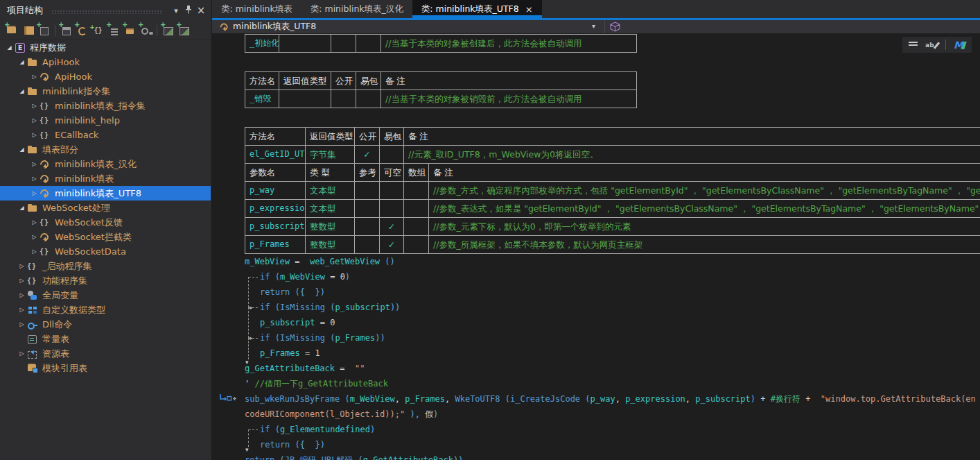 Image resolution: width=980 pixels, height=460 pixels. What do you see at coordinates (931, 45) in the screenshot?
I see `rename-icon: ab` at bounding box center [931, 45].